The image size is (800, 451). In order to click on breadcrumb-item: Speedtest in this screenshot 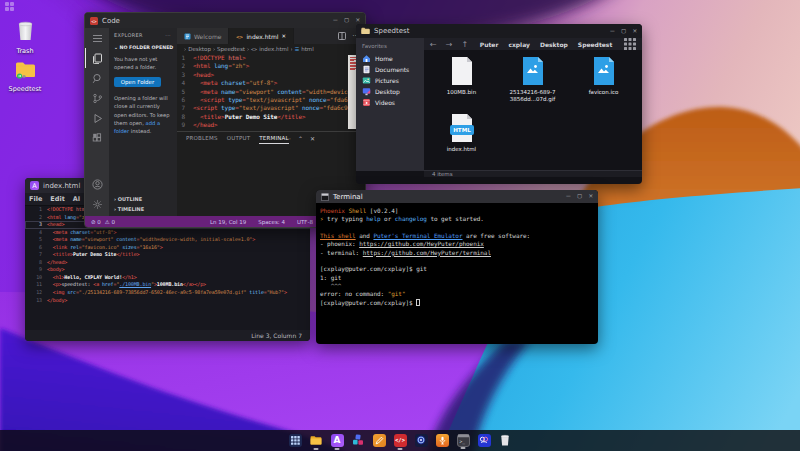, I will do `click(231, 49)`.